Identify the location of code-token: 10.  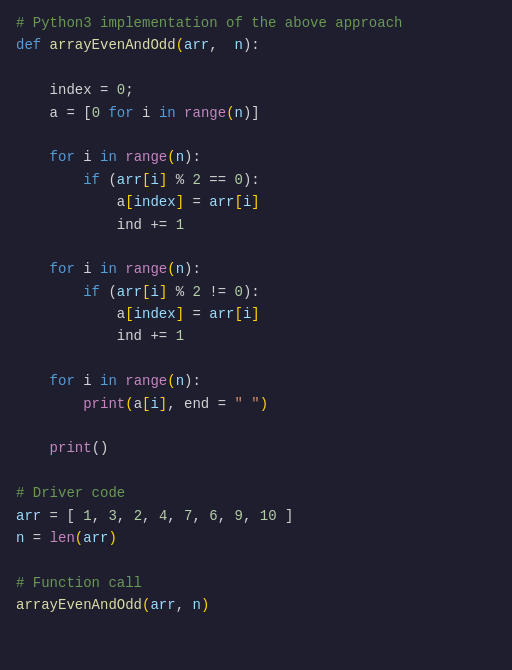
(268, 516).